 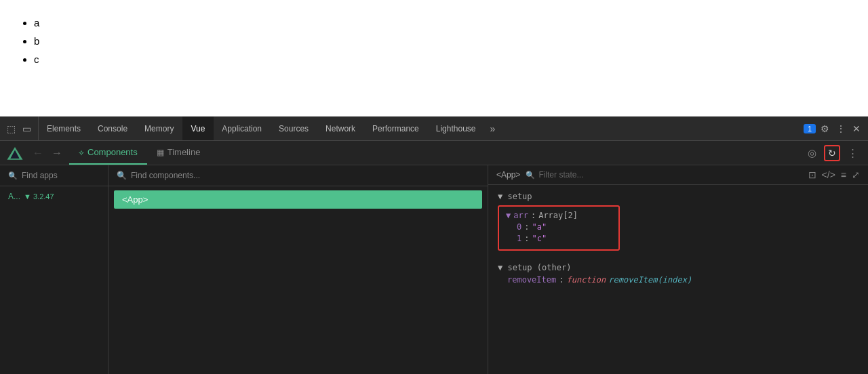 I want to click on arr-value-0: "a", so click(x=539, y=227).